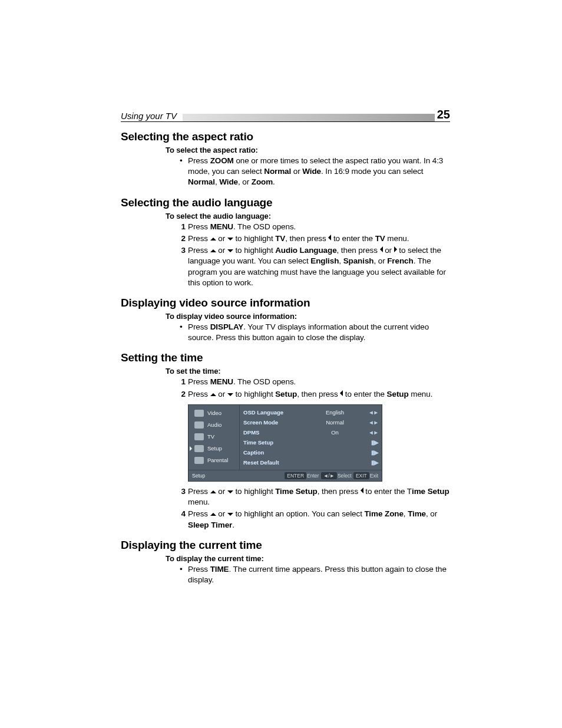 This screenshot has width=562, height=728. I want to click on left-right-icon: ◄/►, so click(329, 476).